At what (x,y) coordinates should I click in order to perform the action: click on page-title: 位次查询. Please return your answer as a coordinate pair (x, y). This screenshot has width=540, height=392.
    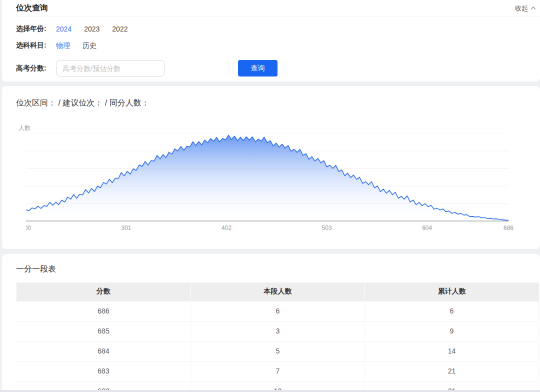
    Looking at the image, I should click on (32, 8).